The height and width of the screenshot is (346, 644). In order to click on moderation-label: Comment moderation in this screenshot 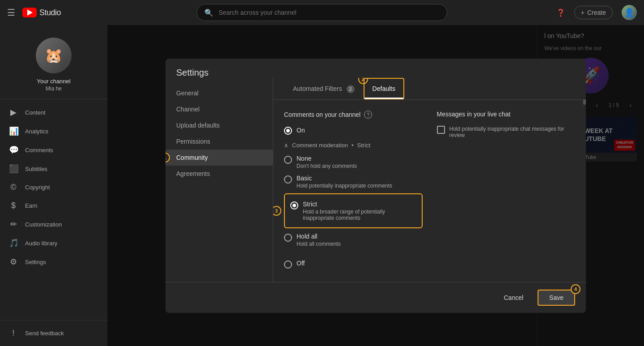, I will do `click(320, 145)`.